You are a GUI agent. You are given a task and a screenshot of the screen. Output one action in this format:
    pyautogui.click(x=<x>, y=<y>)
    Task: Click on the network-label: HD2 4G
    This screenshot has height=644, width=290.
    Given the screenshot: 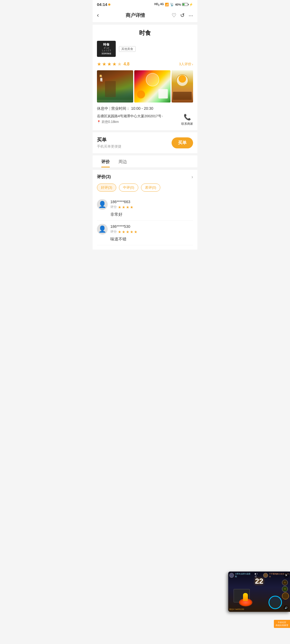 What is the action you would take?
    pyautogui.click(x=159, y=5)
    